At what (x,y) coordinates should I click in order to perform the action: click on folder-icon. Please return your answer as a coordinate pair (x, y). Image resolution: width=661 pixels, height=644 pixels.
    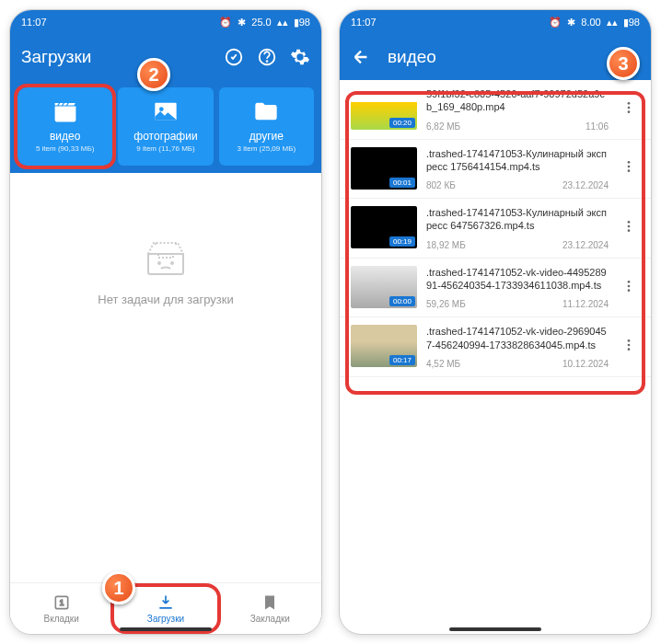
    Looking at the image, I should click on (266, 113).